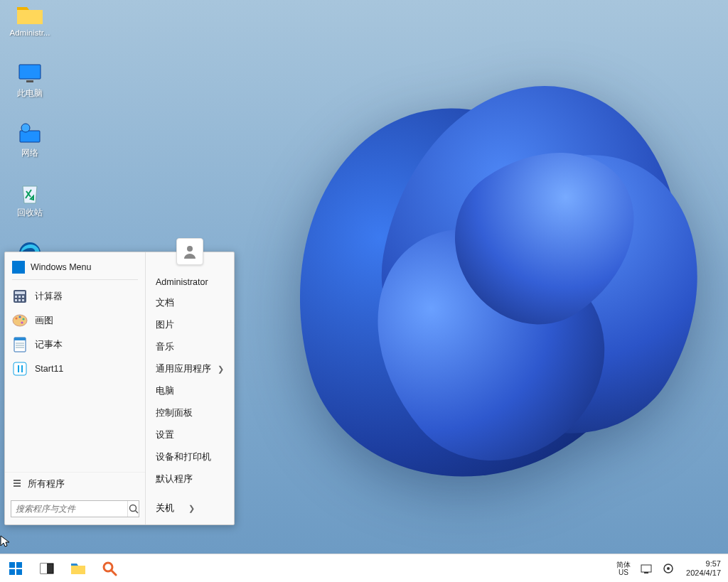 Image resolution: width=728 pixels, height=582 pixels. What do you see at coordinates (183, 458) in the screenshot?
I see `link-label: 设备和打印机` at bounding box center [183, 458].